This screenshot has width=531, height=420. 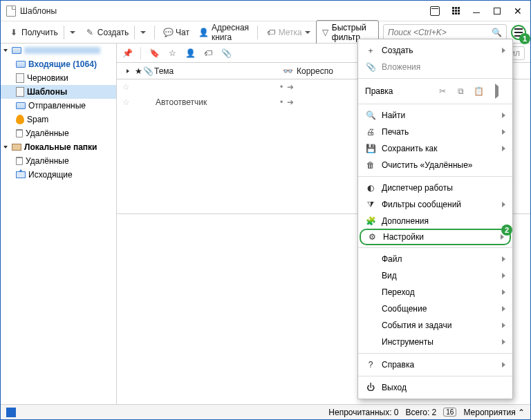 I want to click on menu-empty-trash: 🗑Очистить «Удалённые», so click(x=436, y=165).